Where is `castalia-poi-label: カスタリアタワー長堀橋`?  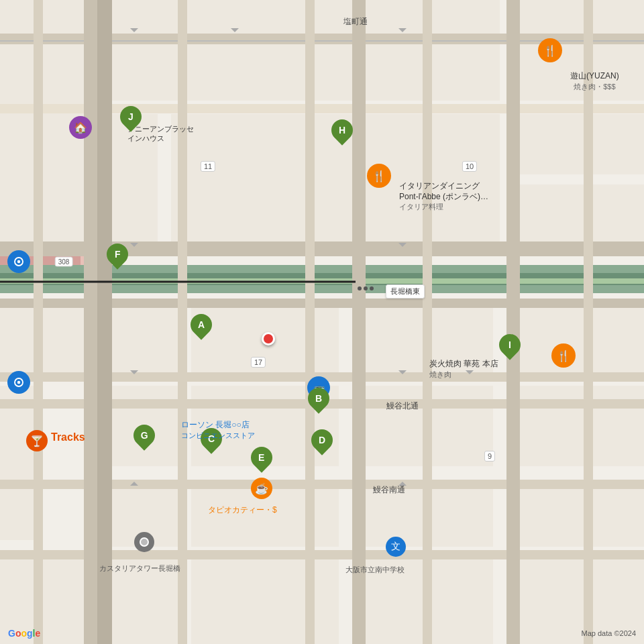
castalia-poi-label: カスタリアタワー長堀橋 is located at coordinates (140, 569).